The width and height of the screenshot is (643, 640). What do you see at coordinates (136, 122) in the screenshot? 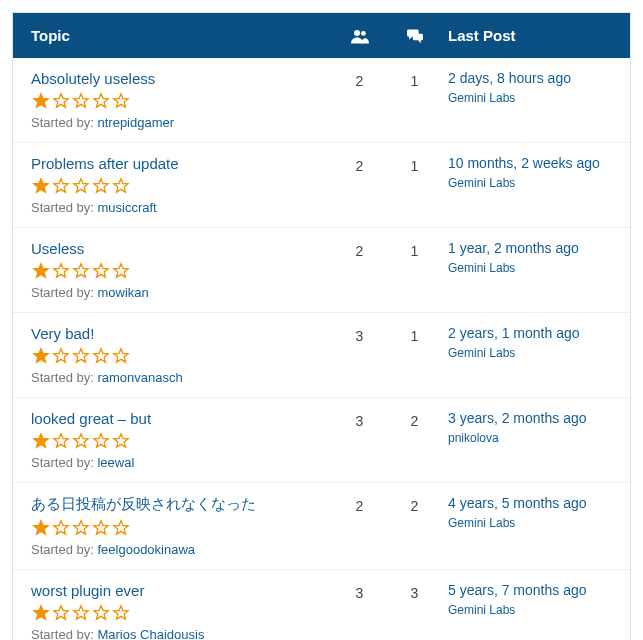
I see `topic-author-link: ntrepidgamer` at bounding box center [136, 122].